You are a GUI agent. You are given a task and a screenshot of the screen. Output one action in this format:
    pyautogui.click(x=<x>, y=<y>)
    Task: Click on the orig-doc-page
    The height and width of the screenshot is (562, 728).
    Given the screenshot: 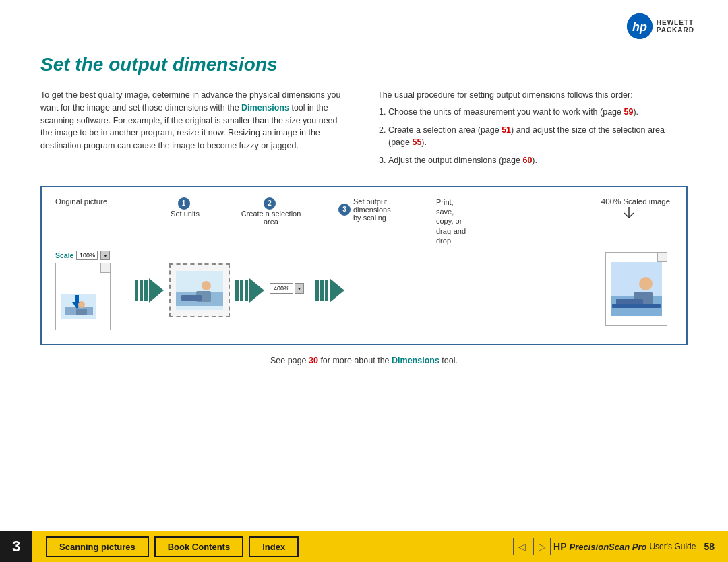 What is the action you would take?
    pyautogui.click(x=83, y=296)
    